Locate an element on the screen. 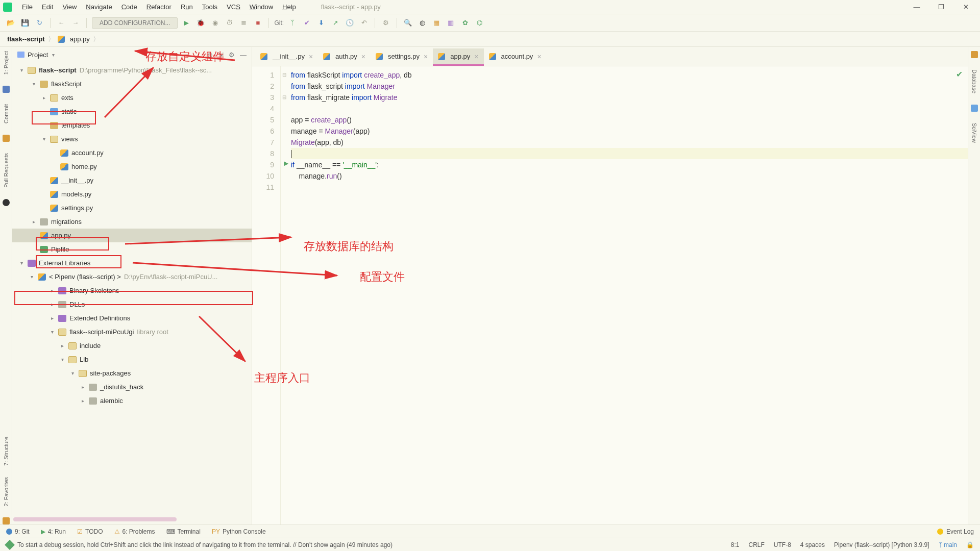  tree-node: settings.py is located at coordinates (132, 208).